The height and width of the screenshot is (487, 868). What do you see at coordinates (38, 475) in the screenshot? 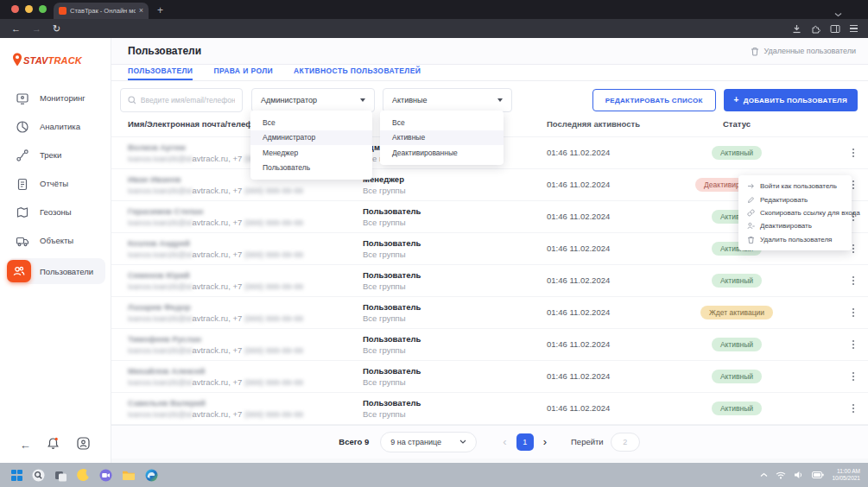
I see `taskbar-search-icon` at bounding box center [38, 475].